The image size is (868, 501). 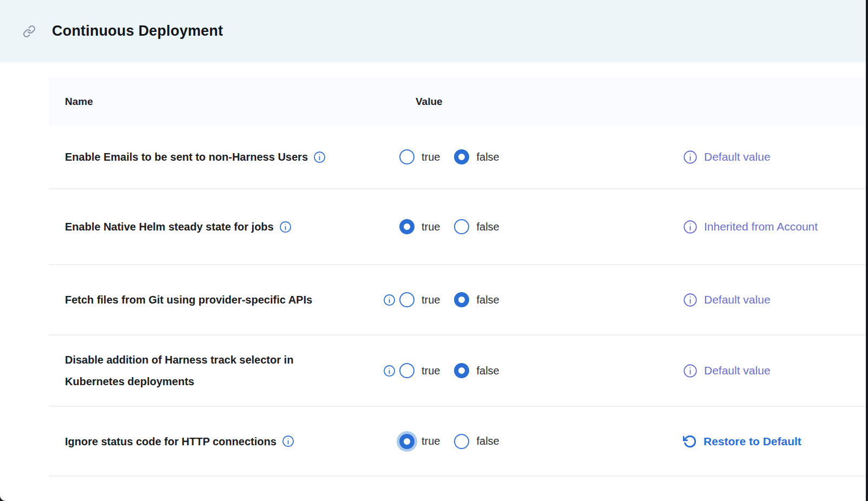 What do you see at coordinates (457, 102) in the screenshot?
I see `table-header: Name Value` at bounding box center [457, 102].